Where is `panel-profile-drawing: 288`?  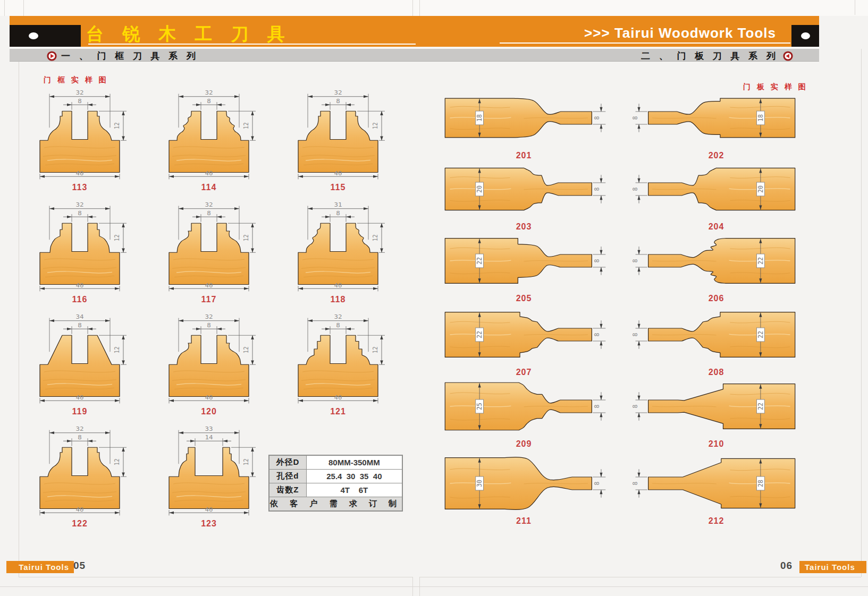
panel-profile-drawing: 288 is located at coordinates (717, 483).